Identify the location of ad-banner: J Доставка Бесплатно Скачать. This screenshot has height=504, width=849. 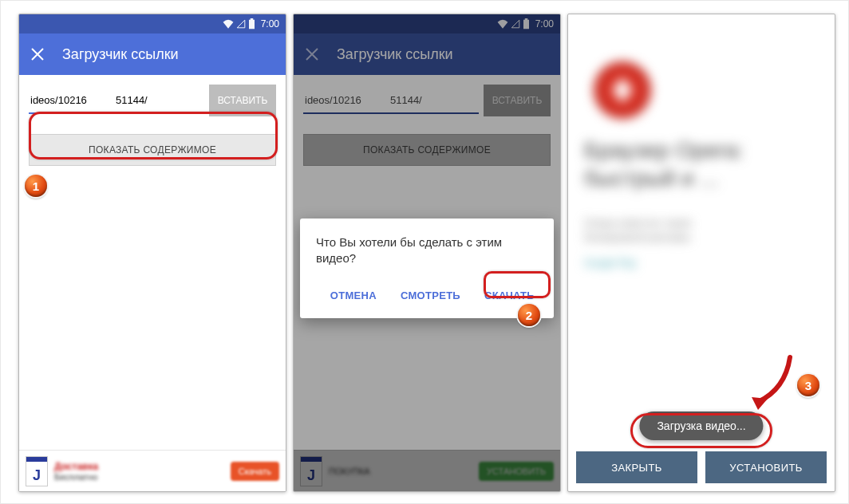
(152, 471).